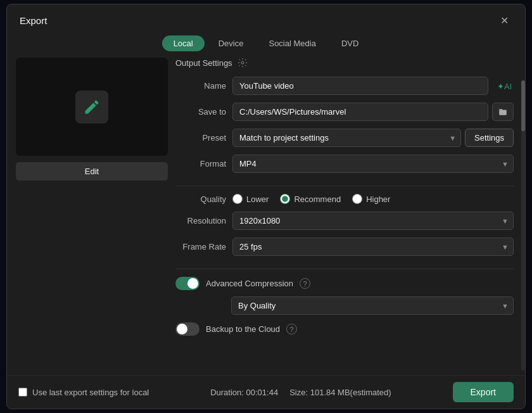 The image size is (532, 413). I want to click on preset-row: Preset Match to project settings ▼ Setti…, so click(345, 138).